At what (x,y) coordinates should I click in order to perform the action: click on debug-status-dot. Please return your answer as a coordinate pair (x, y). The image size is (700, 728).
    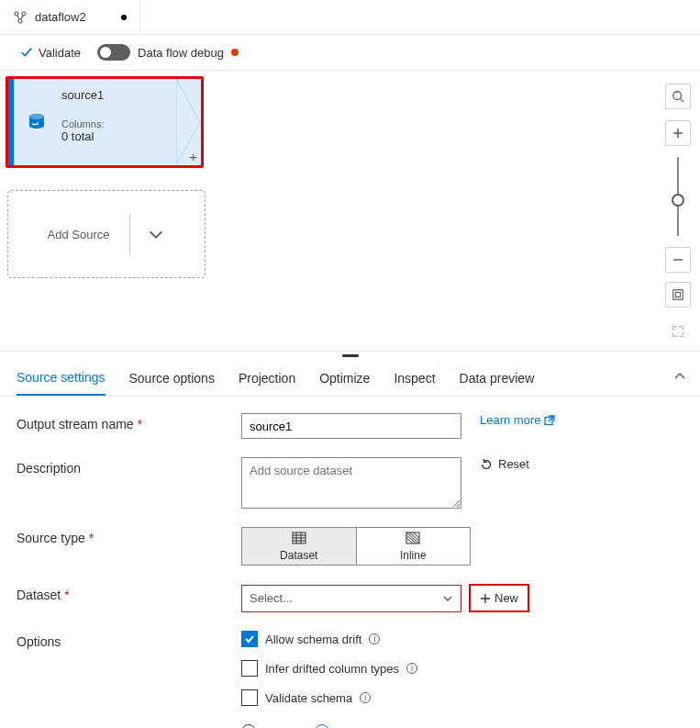
    Looking at the image, I should click on (235, 52).